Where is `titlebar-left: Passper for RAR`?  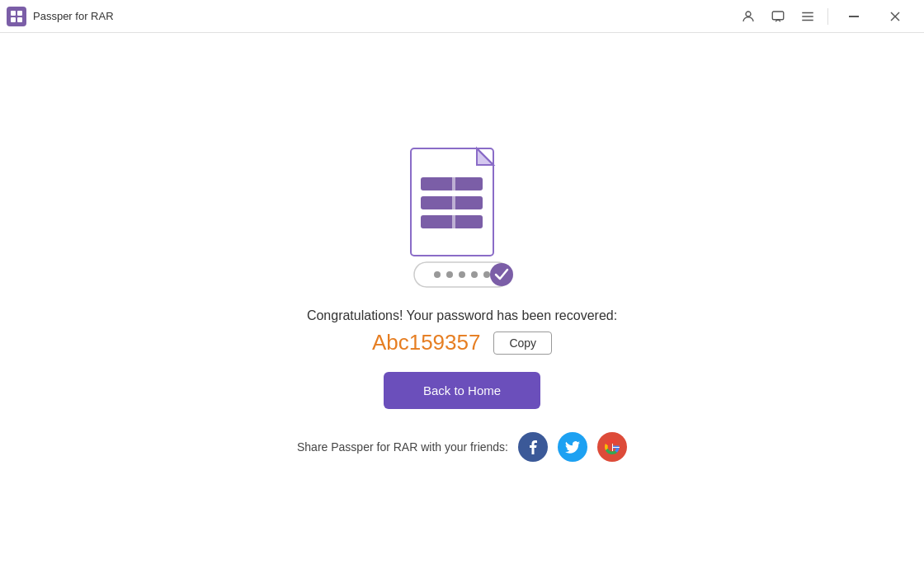 titlebar-left: Passper for RAR is located at coordinates (60, 16).